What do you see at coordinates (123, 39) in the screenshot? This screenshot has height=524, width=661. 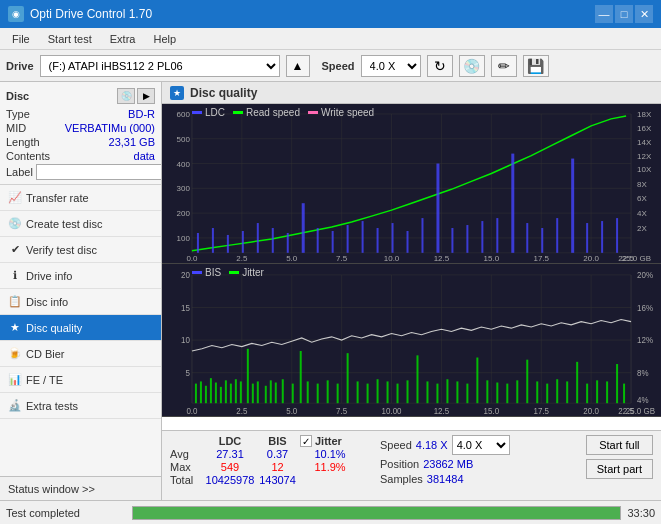 I see `menu-extra: Extra` at bounding box center [123, 39].